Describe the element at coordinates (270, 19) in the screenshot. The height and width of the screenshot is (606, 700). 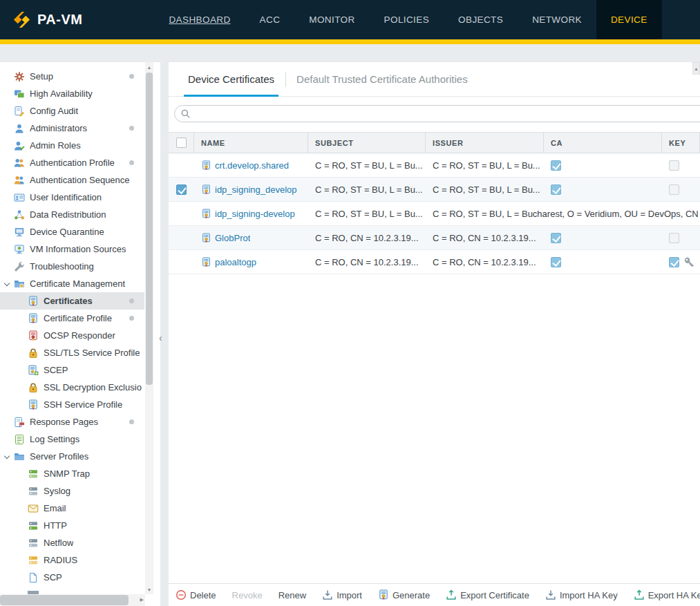
I see `nav-item: ACC` at that location.